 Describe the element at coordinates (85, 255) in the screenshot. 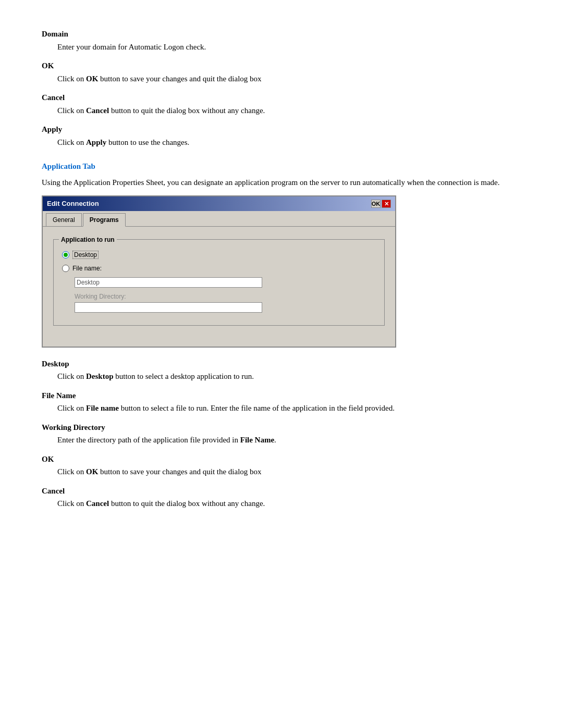

I see `desktop-radio-label: Desktop` at that location.